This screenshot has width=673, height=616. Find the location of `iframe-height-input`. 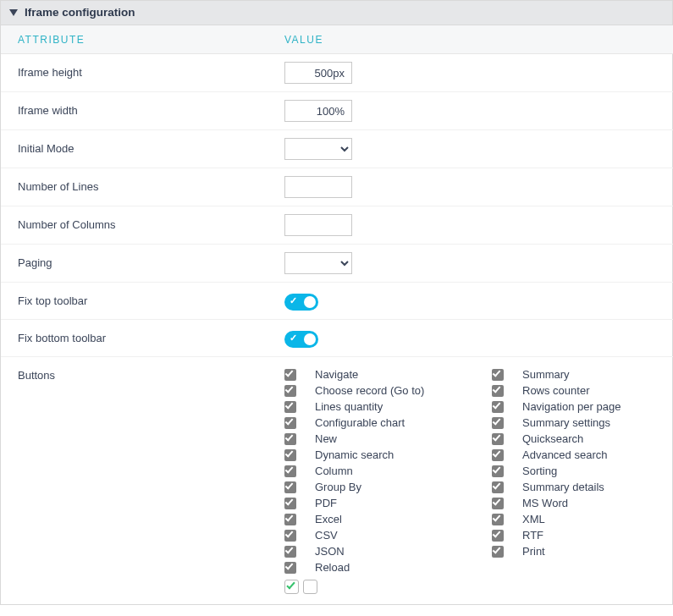

iframe-height-input is located at coordinates (318, 73).